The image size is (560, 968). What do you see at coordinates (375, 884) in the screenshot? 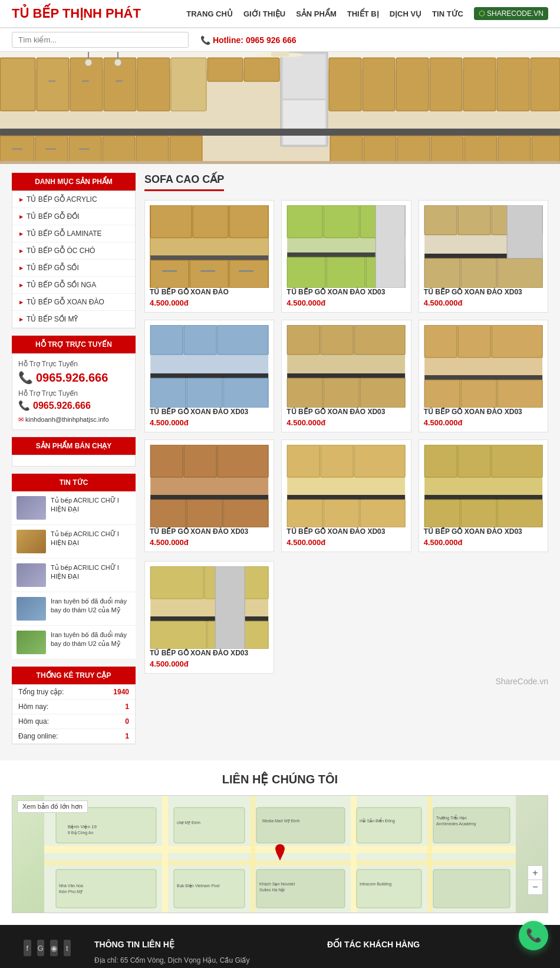
I see `svg-text: Intracom Building` at bounding box center [375, 884].